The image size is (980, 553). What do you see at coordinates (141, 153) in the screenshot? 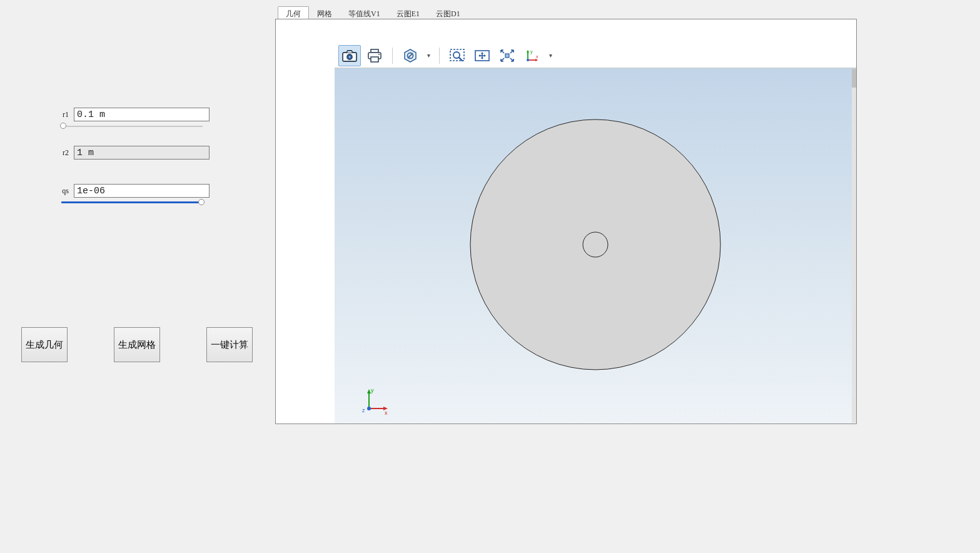
I see `r2-input` at bounding box center [141, 153].